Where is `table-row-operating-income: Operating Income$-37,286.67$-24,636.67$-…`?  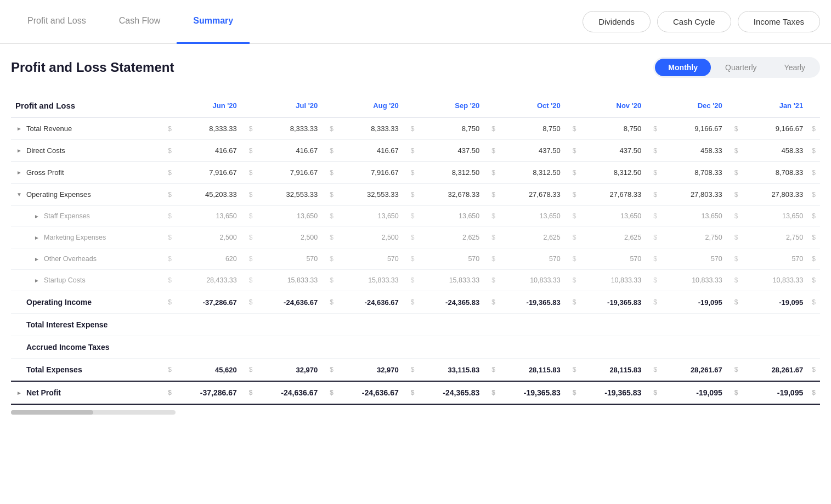
table-row-operating-income: Operating Income$-37,286.67$-24,636.67$-… is located at coordinates (416, 303).